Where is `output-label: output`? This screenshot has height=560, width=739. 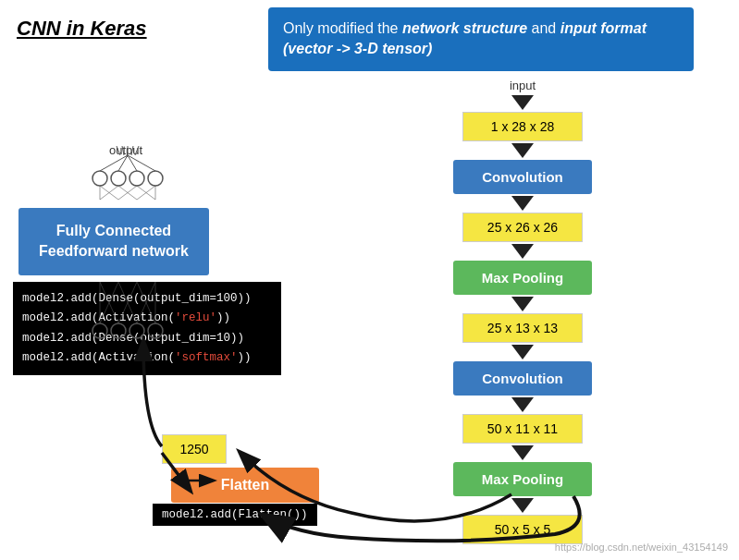 output-label: output is located at coordinates (126, 150).